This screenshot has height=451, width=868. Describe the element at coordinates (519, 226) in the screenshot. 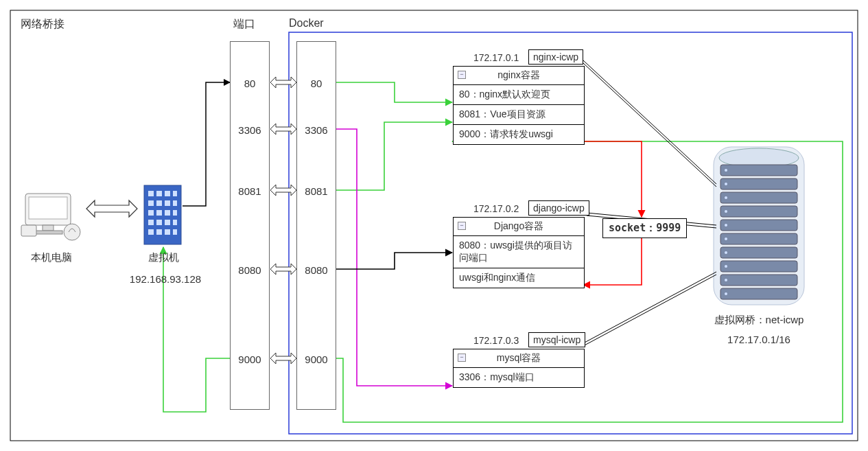

I see `django-title: Django容器` at that location.